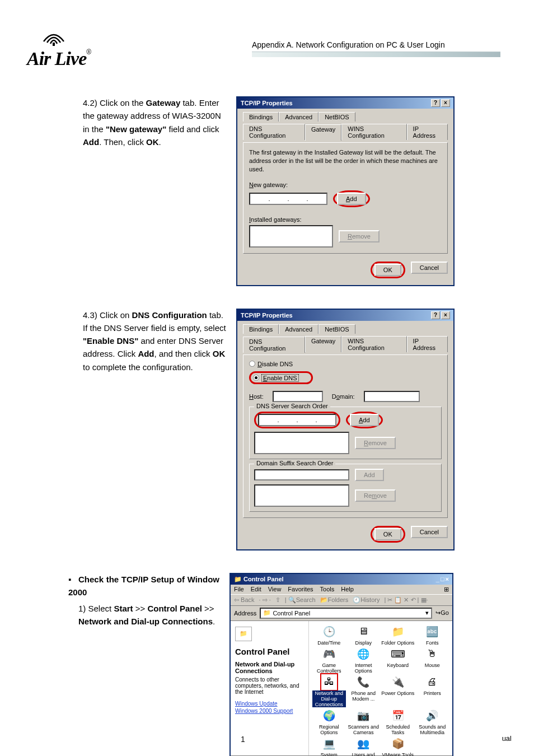  What do you see at coordinates (329, 691) in the screenshot?
I see `cp-icon: 🖧Network and Dial-up Connections` at bounding box center [329, 691].